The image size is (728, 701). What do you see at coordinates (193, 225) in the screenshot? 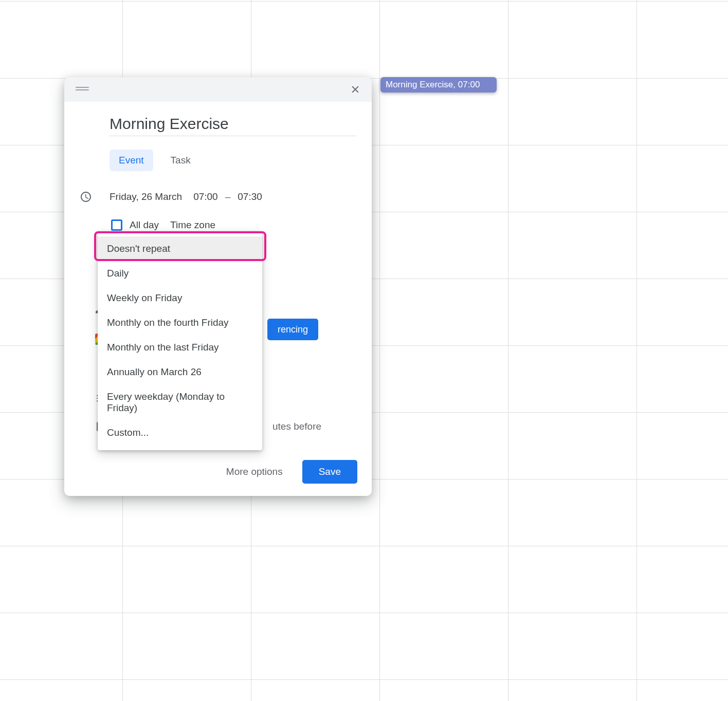
I see `timezone-link: Time zone` at bounding box center [193, 225].